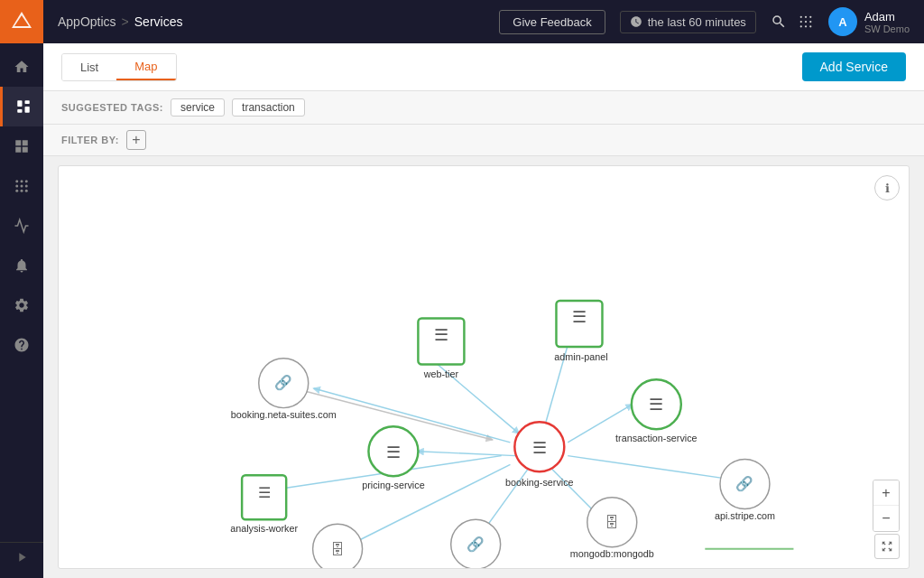  What do you see at coordinates (22, 67) in the screenshot?
I see `sidebar-item-home` at bounding box center [22, 67].